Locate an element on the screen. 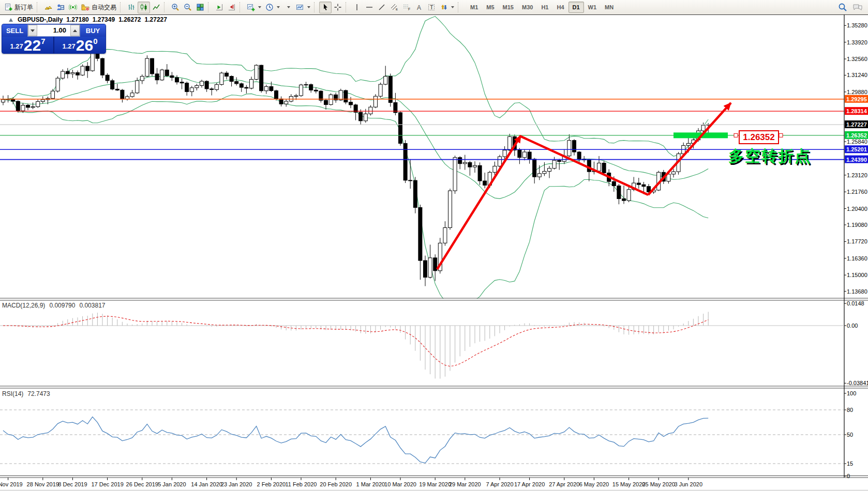  autotrading-label: 自动交易 is located at coordinates (104, 7).